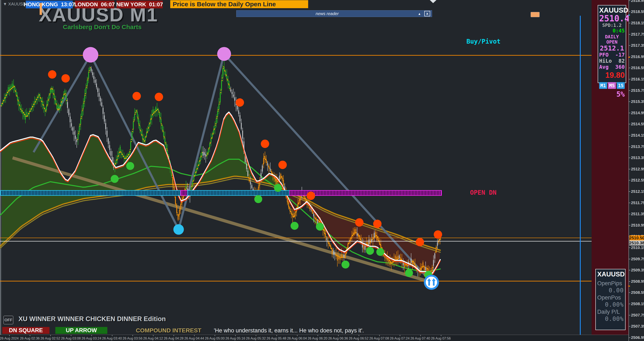 This screenshot has height=341, width=644. I want to click on timeframe-buttons: M1 M5 15, so click(612, 86).